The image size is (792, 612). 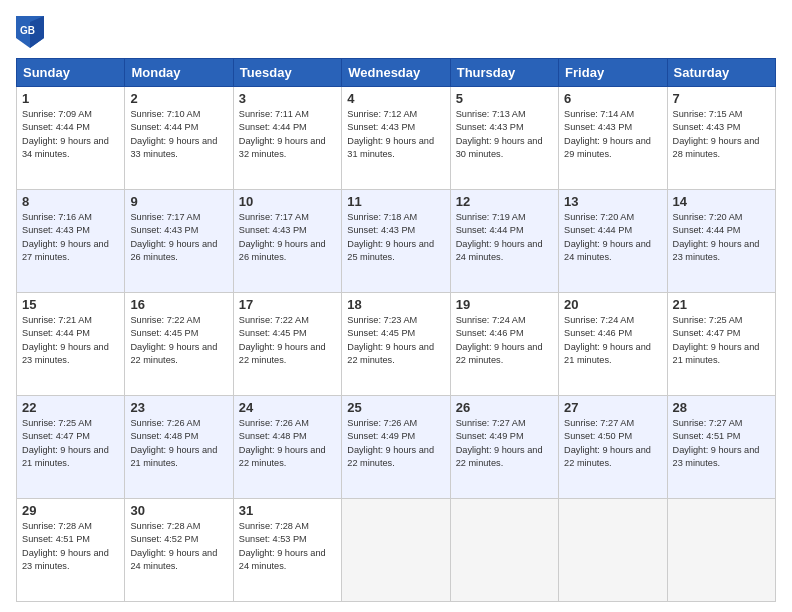 I want to click on day-number: 10, so click(x=288, y=202).